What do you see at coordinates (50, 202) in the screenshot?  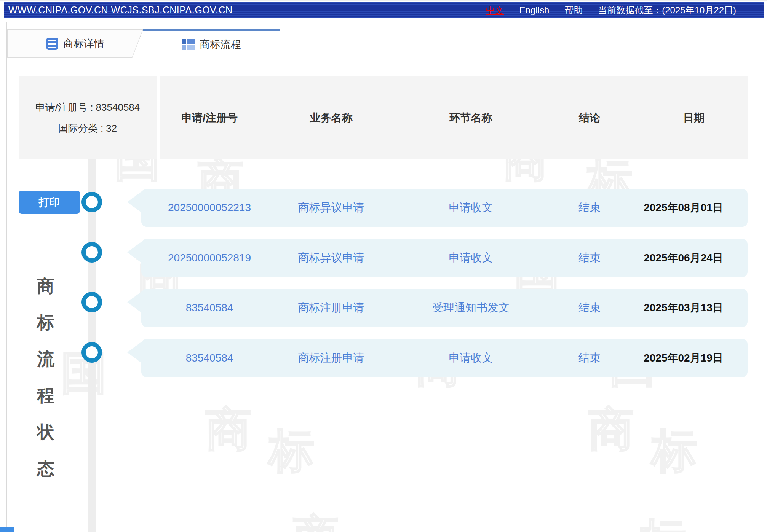 I see `print-button: 打印` at bounding box center [50, 202].